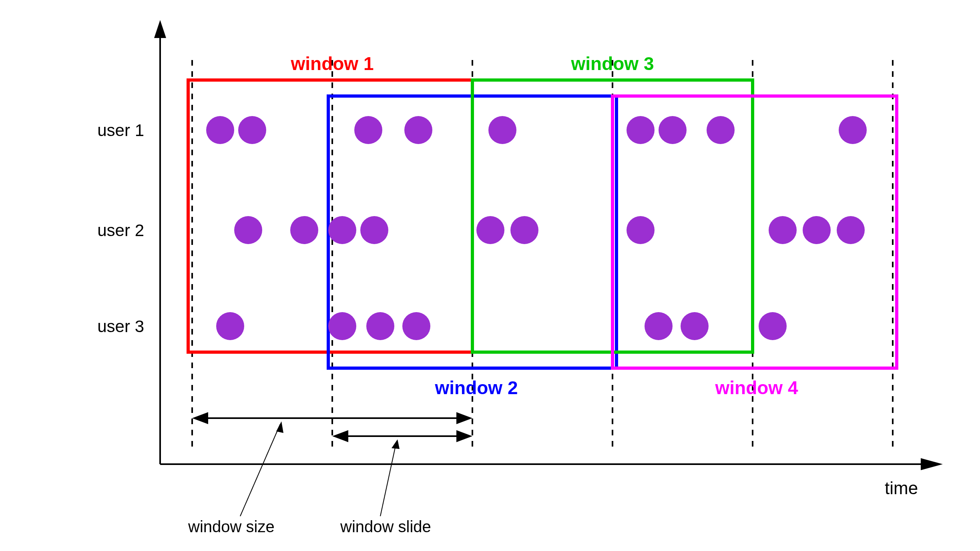 This screenshot has height=551, width=980. What do you see at coordinates (932, 464) in the screenshot?
I see `x-axis-arrow` at bounding box center [932, 464].